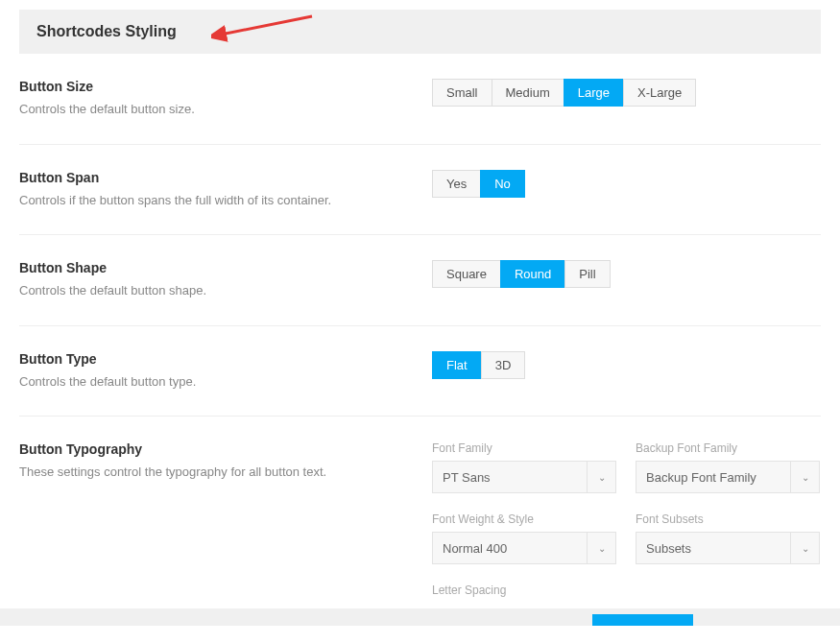 The image size is (840, 643). Describe the element at coordinates (521, 274) in the screenshot. I see `button-shape-group: Square Round Pill` at that location.